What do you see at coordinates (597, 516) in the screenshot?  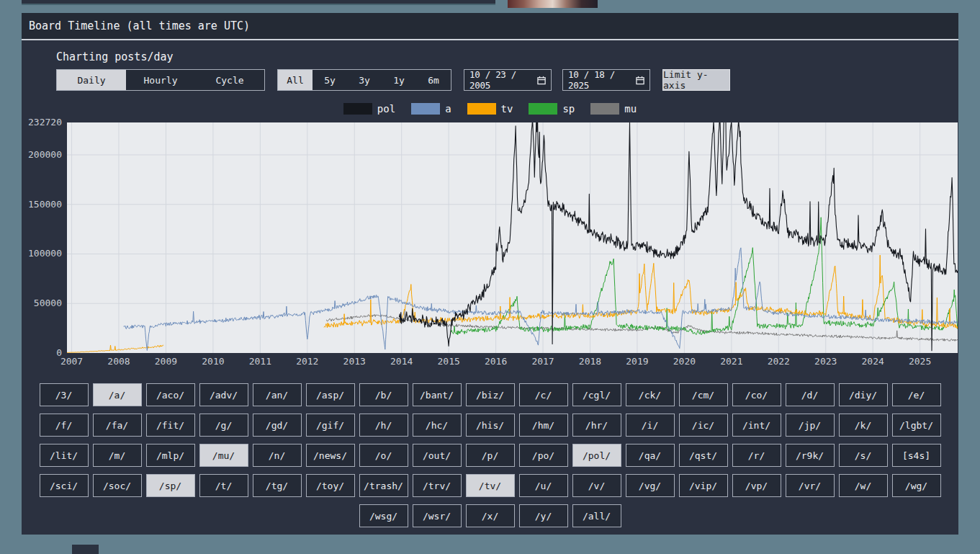 I see `board-button-all: /all/` at bounding box center [597, 516].